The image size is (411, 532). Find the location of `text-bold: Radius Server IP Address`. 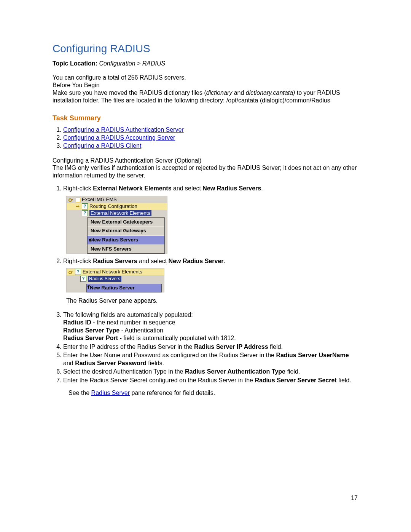

text-bold: Radius Server IP Address is located at coordinates (231, 347).